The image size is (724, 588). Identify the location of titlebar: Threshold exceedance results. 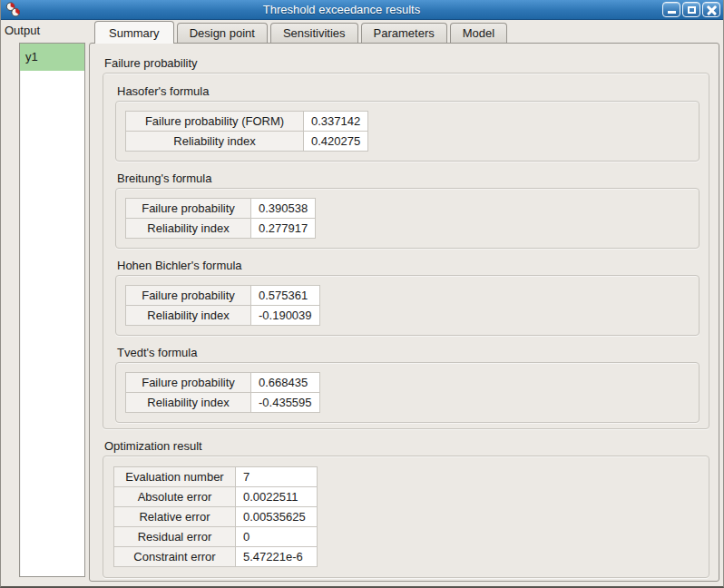
(362, 10).